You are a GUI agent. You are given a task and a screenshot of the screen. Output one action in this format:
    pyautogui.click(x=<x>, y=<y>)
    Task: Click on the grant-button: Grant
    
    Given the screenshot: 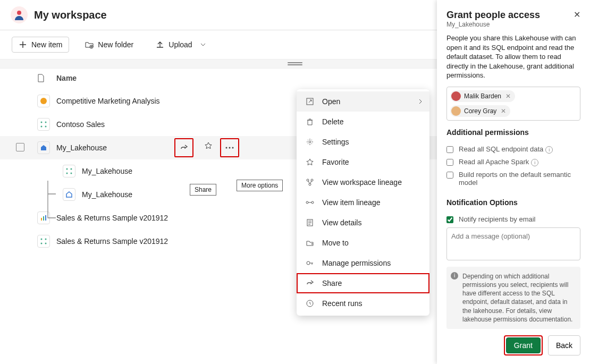 What is the action you would take?
    pyautogui.click(x=523, y=345)
    